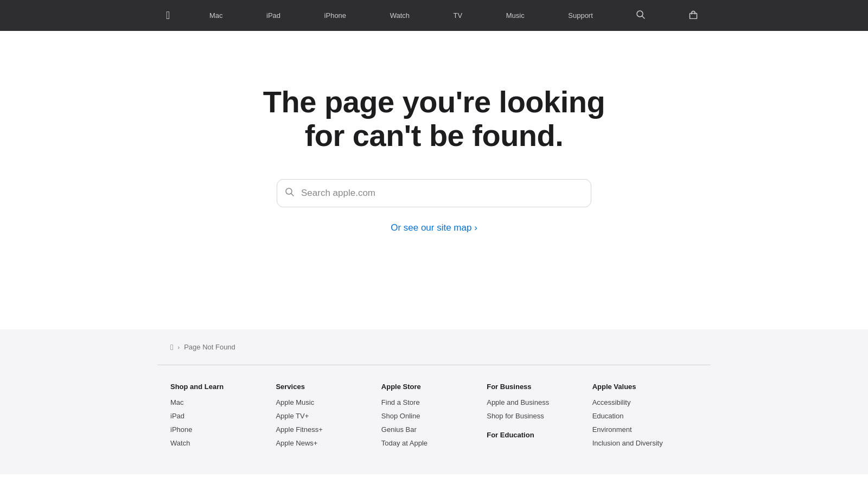 The image size is (868, 490). I want to click on nav-item-mac: Mac, so click(216, 15).